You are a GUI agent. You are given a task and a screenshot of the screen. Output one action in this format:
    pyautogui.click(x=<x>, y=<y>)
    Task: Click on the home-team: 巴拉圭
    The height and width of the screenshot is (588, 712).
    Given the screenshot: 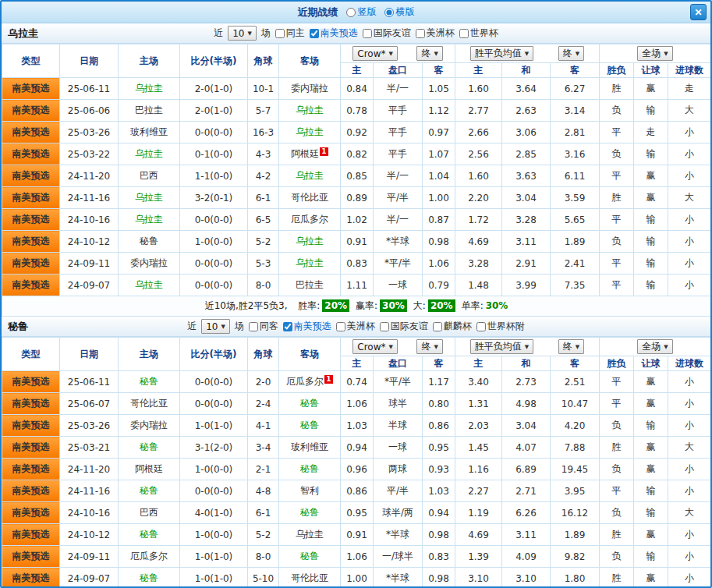 What is the action you would take?
    pyautogui.click(x=150, y=111)
    